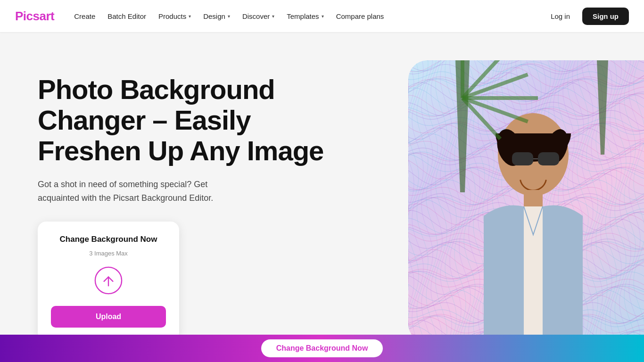  What do you see at coordinates (586, 16) in the screenshot?
I see `navbar-right: Log in Sign up` at bounding box center [586, 16].